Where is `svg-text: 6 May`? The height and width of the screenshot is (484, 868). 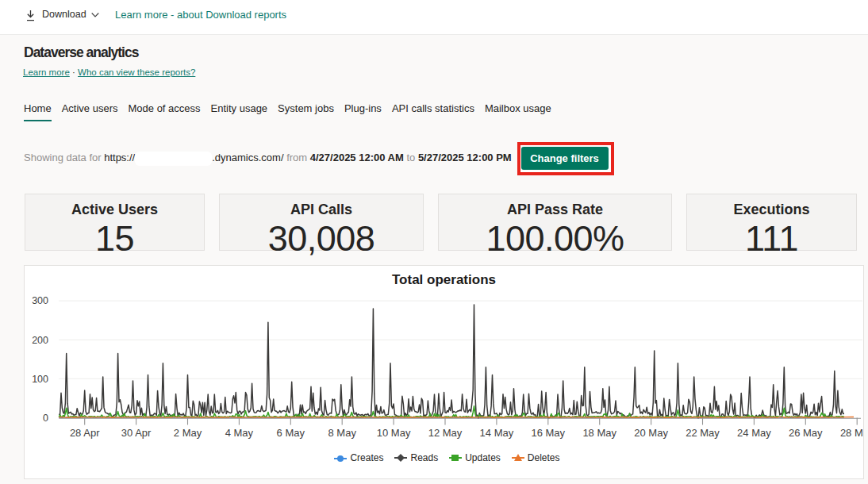
svg-text: 6 May is located at coordinates (291, 433).